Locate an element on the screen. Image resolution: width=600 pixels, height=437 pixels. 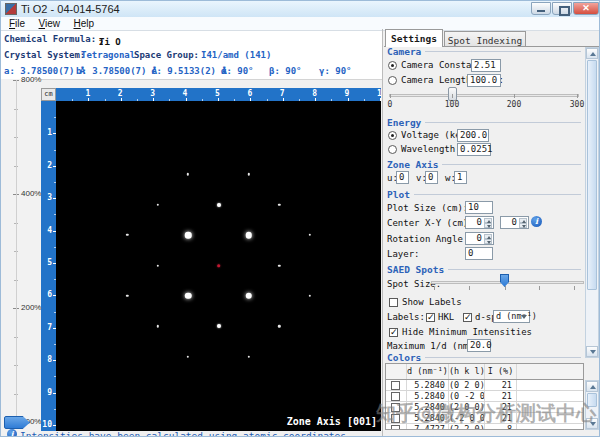
lattice-param: a: 3.78500(7) Å is located at coordinates (44, 71).